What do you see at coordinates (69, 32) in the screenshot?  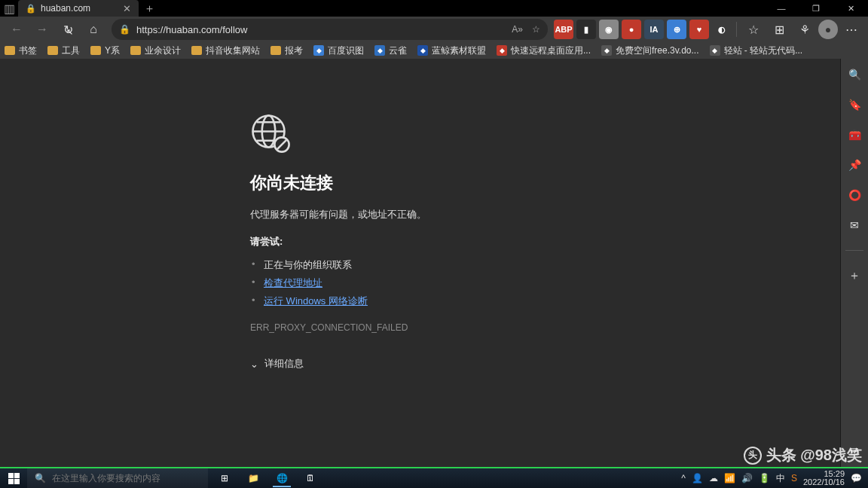 I see `cursor-icon: ↖` at bounding box center [69, 32].